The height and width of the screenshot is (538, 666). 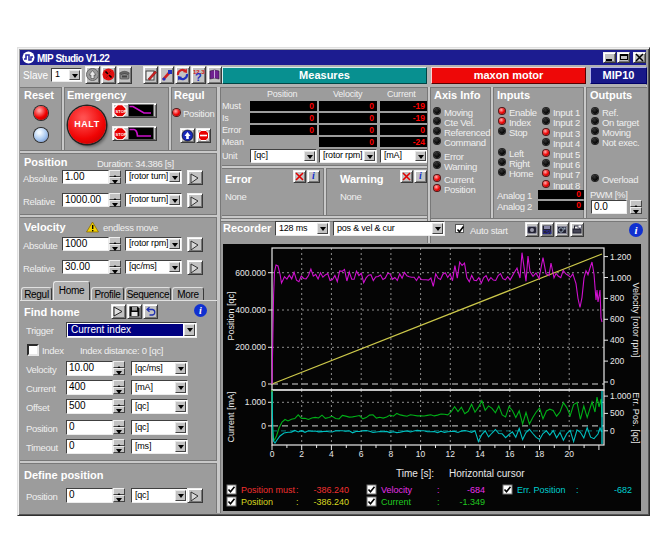 What do you see at coordinates (476, 490) in the screenshot?
I see `svg-text: -684` at bounding box center [476, 490].